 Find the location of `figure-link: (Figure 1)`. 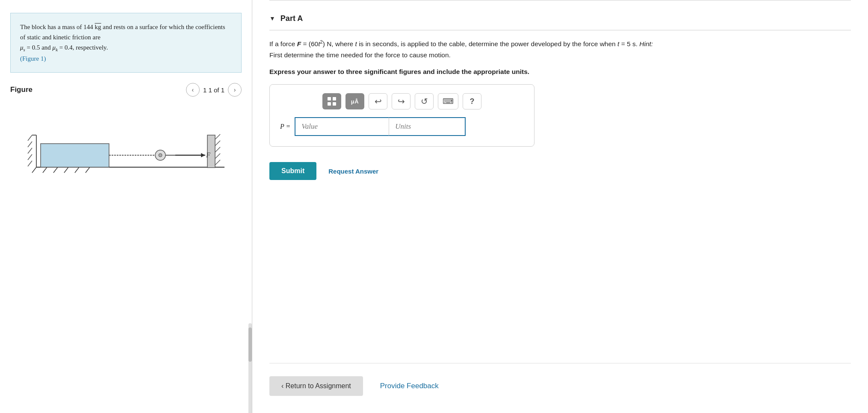

figure-link: (Figure 1) is located at coordinates (33, 59).